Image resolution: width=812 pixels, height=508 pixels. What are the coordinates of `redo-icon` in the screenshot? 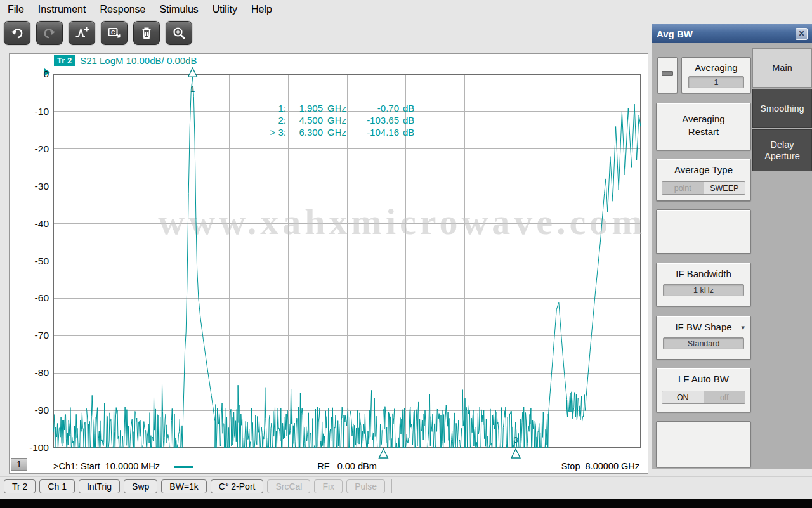 It's located at (49, 33).